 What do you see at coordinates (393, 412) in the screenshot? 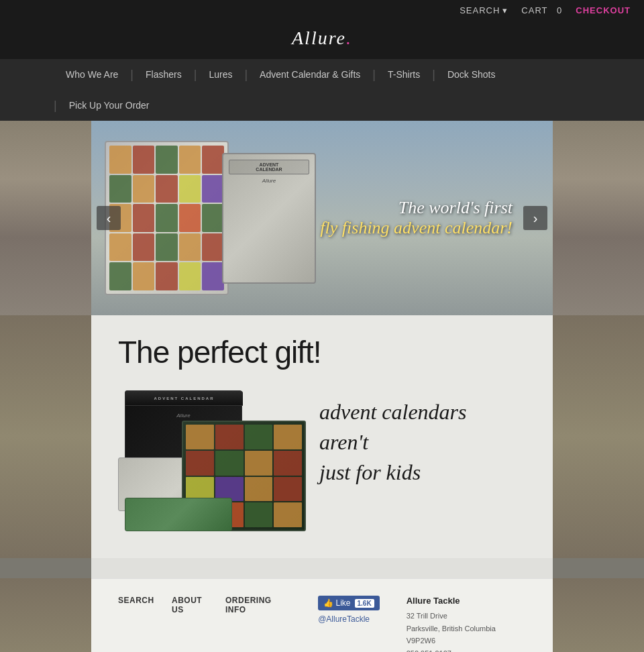
I see `gift-cursive-line1: advent calendars` at bounding box center [393, 412].